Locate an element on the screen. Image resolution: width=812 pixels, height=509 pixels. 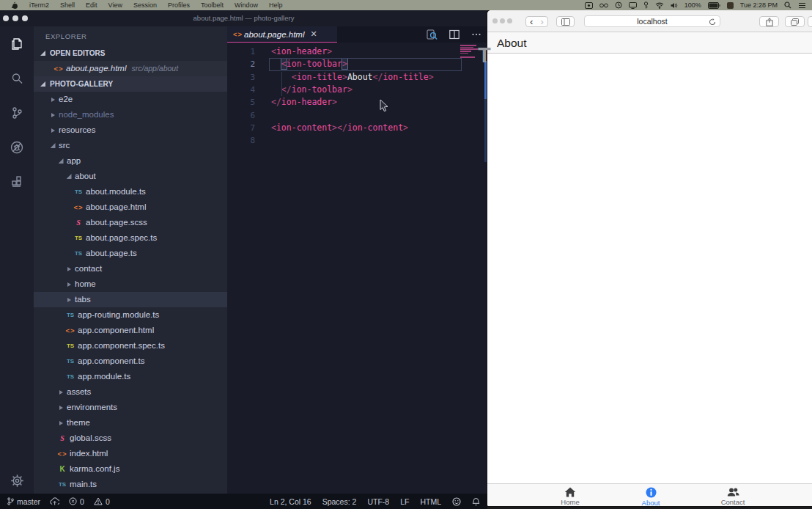
warnings-indicator: 0 is located at coordinates (102, 502).